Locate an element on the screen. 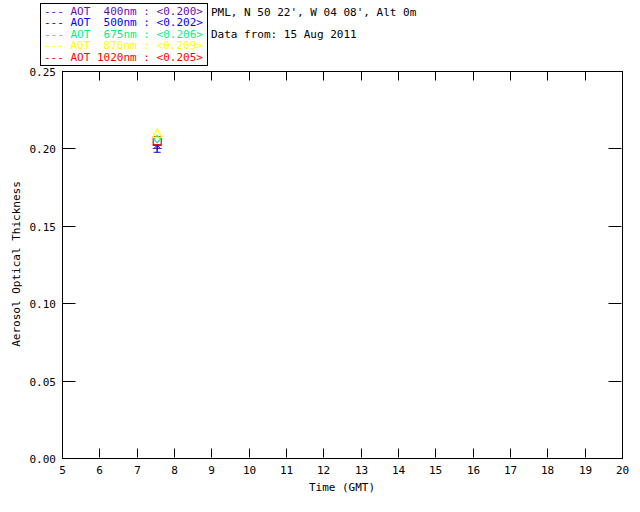 The width and height of the screenshot is (640, 512). x-tick-label: 19 is located at coordinates (586, 470).